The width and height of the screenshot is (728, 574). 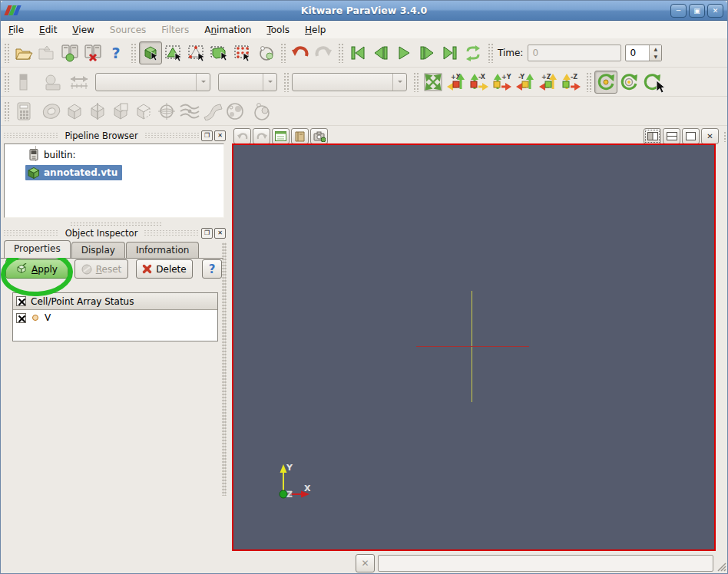 I want to click on lookmark-button, so click(x=299, y=137).